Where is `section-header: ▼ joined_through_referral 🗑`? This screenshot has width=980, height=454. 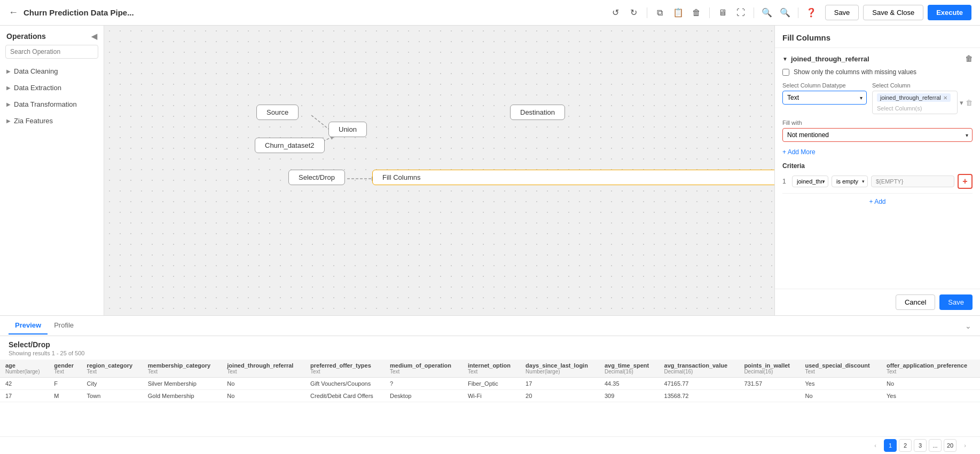
section-header: ▼ joined_through_referral 🗑 is located at coordinates (877, 59).